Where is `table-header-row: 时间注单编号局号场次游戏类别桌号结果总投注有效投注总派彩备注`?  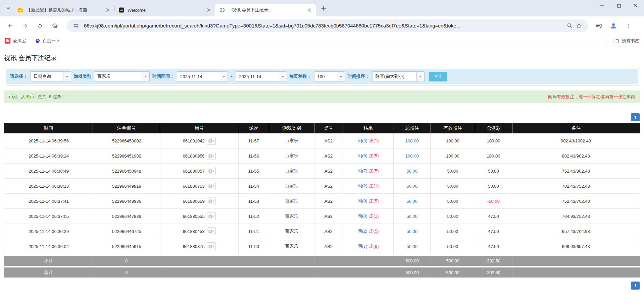
table-header-row: 时间注单编号局号场次游戏类别桌号结果总投注有效投注总派彩备注 is located at coordinates (322, 128).